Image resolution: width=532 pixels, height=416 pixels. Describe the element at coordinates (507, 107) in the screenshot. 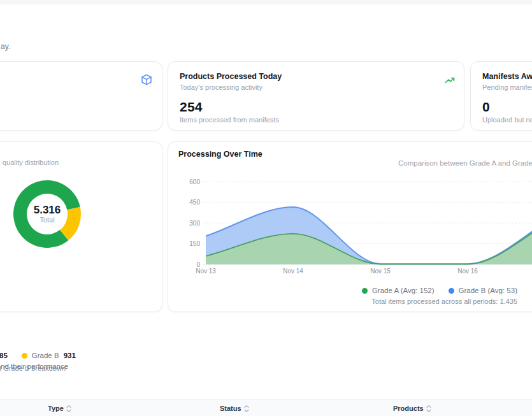

I see `card-value: 0` at that location.